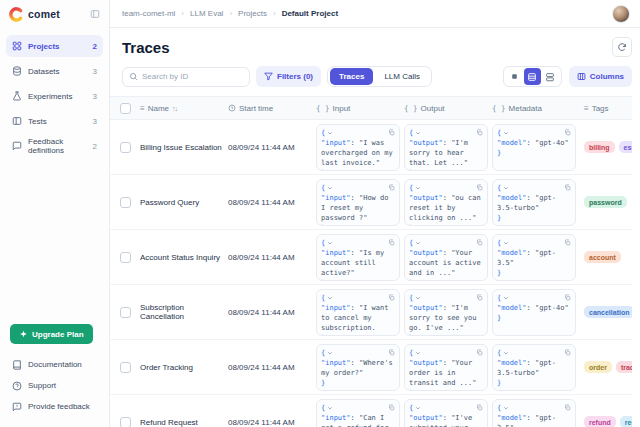 The height and width of the screenshot is (427, 640). Describe the element at coordinates (446, 368) in the screenshot. I see `json-cell-output: {"output": "Your order is in transit and…` at that location.